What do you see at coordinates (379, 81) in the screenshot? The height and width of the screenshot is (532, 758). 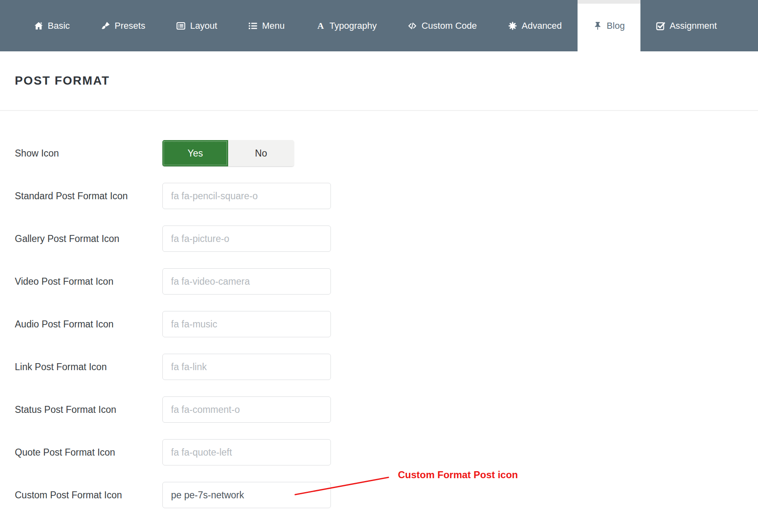 I see `section-header: POST FORMAT` at bounding box center [379, 81].